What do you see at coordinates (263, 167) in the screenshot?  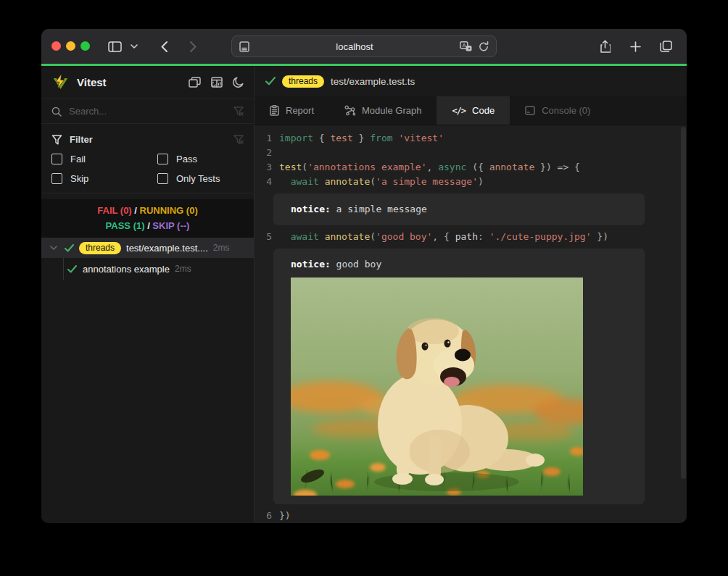 I see `line-number: 3` at bounding box center [263, 167].